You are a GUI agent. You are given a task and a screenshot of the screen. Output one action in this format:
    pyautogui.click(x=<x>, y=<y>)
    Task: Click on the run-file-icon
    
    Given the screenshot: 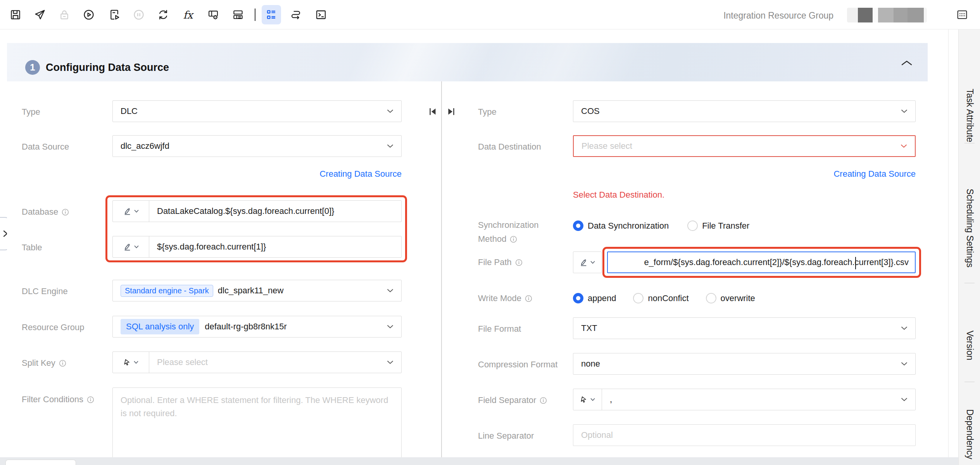 What is the action you would take?
    pyautogui.click(x=114, y=15)
    